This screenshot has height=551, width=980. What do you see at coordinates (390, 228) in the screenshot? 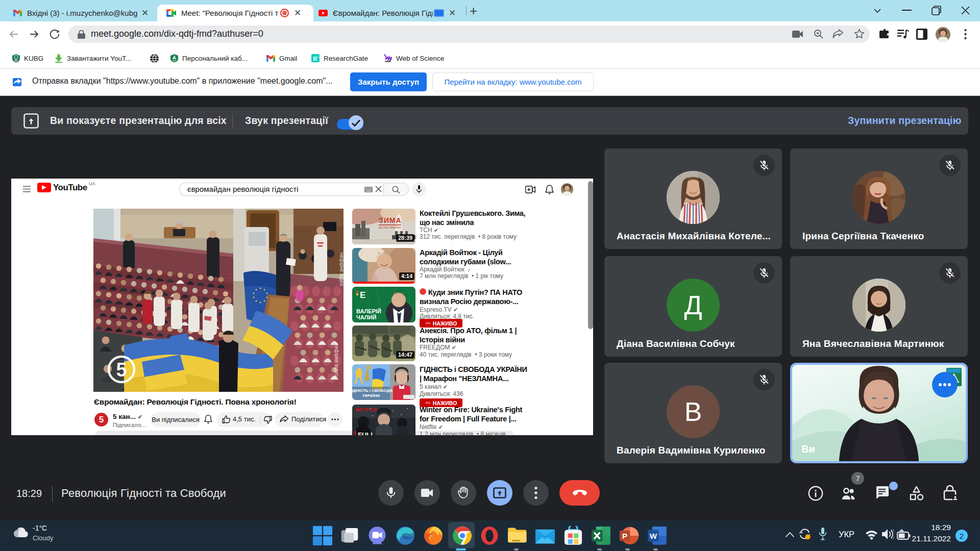
I see `svg-text: ЩО НАС ЗМІНИЛА` at bounding box center [390, 228].